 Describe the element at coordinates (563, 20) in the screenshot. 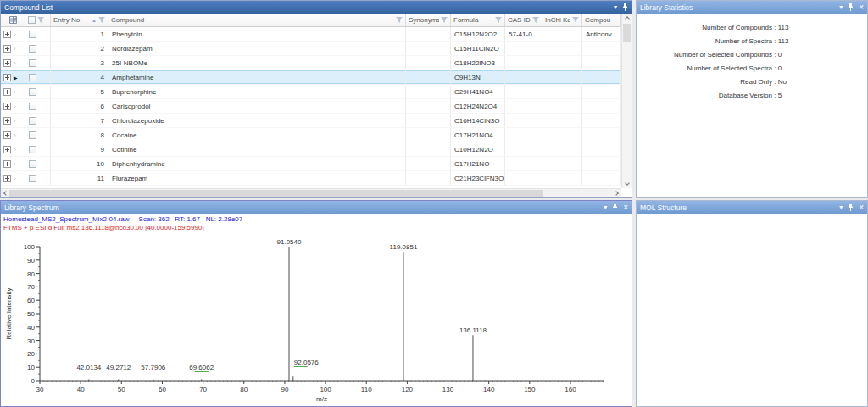

I see `column-header-inchi-key: InChi Key` at that location.